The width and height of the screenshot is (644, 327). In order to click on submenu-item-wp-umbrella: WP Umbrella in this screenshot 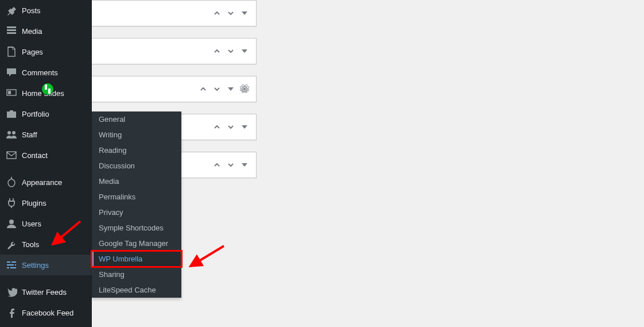, I will do `click(137, 259)`.